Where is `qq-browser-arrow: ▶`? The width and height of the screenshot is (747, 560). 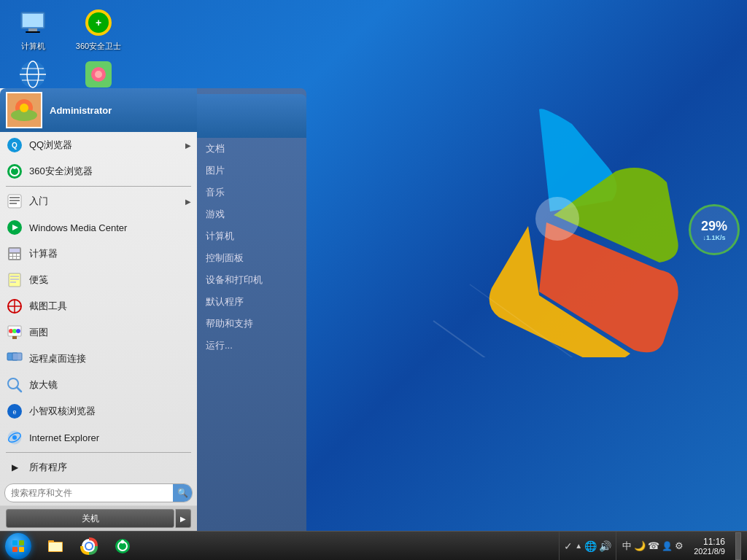
qq-browser-arrow: ▶ is located at coordinates (188, 146).